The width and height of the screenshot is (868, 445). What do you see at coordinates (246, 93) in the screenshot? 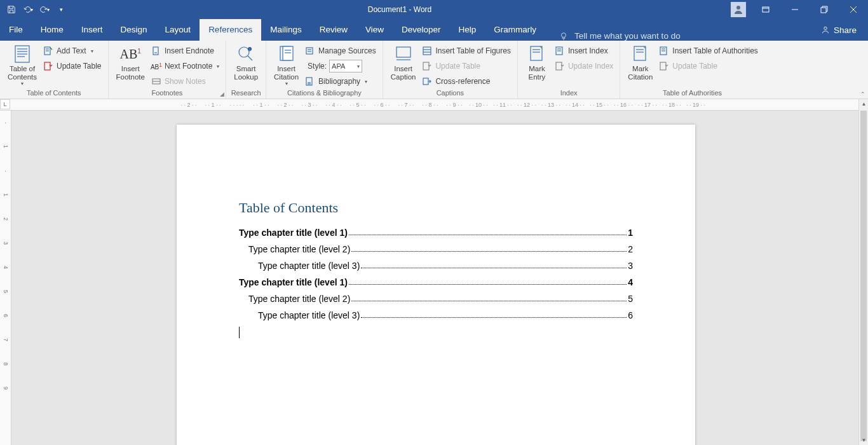
I see `group-label-research: Research` at bounding box center [246, 93].